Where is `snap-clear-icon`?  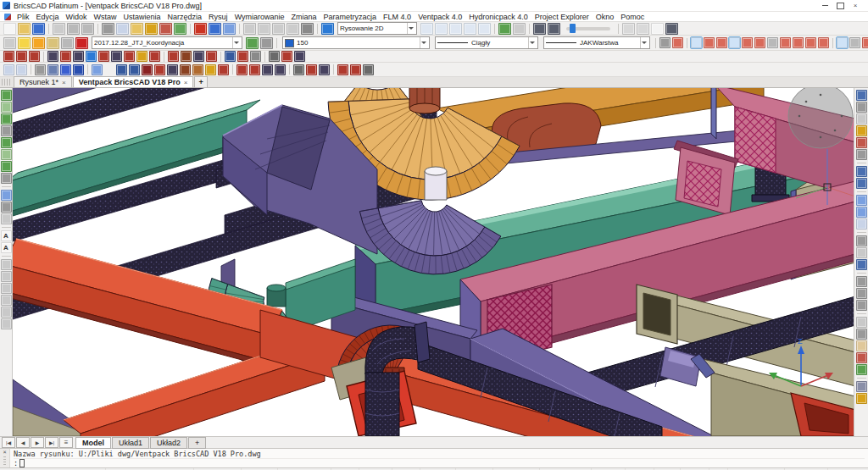
snap-clear-icon is located at coordinates (843, 42).